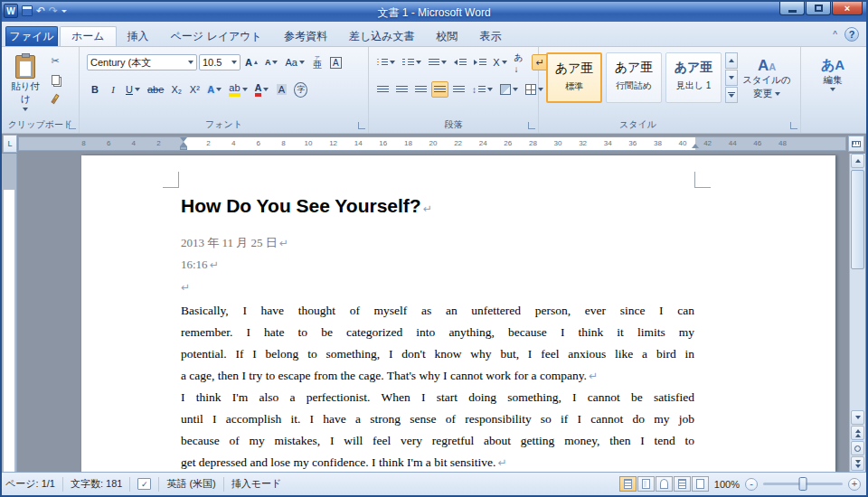 The height and width of the screenshot is (497, 868). What do you see at coordinates (306, 36) in the screenshot?
I see `tab-references: 参考資料` at bounding box center [306, 36].